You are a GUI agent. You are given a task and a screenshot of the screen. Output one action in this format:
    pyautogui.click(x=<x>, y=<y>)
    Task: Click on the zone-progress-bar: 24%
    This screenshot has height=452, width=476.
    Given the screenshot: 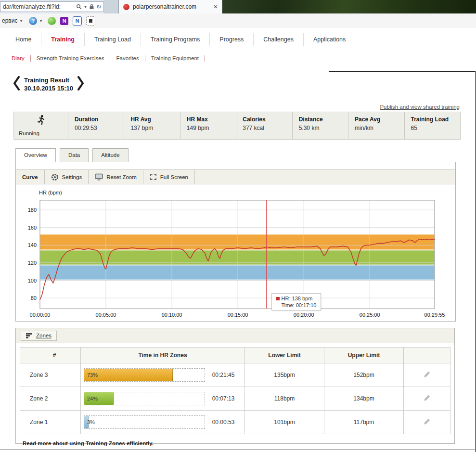 What is the action you would take?
    pyautogui.click(x=144, y=399)
    